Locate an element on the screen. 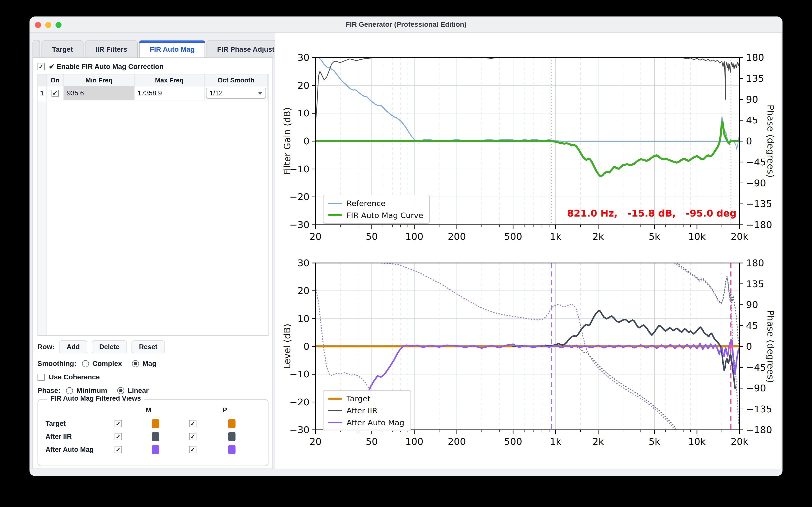 This screenshot has width=812, height=507. use-coherence-checkbox is located at coordinates (41, 377).